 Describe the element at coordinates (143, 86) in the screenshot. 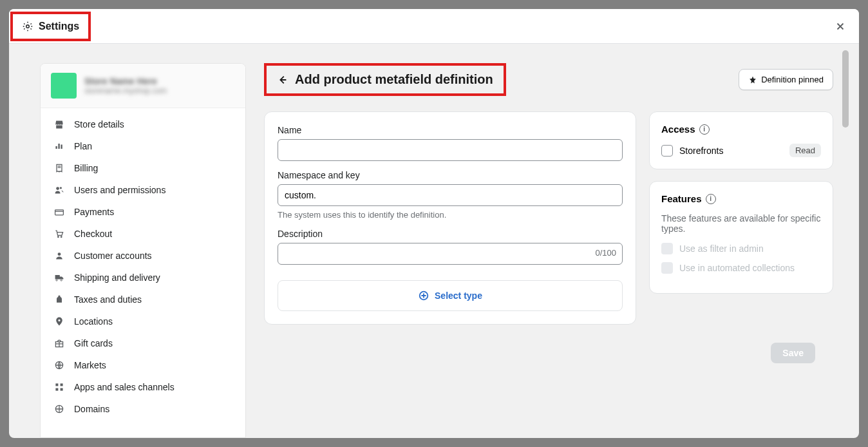

I see `store-info: Store Name Here storename.myshop.com` at that location.